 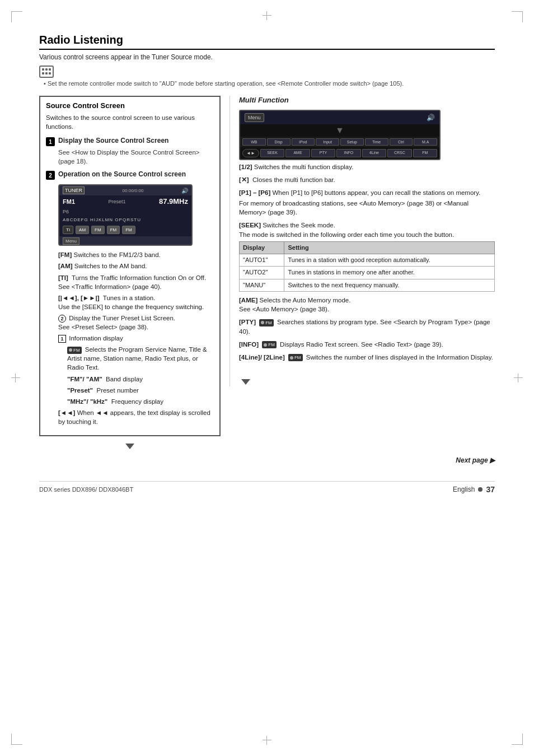 What do you see at coordinates (65, 266) in the screenshot?
I see `op-am-key: [AM]` at bounding box center [65, 266].